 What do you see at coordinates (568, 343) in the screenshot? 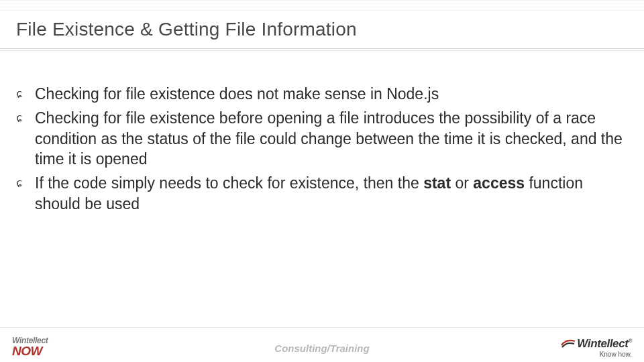
I see `swoosh-icon` at bounding box center [568, 343].